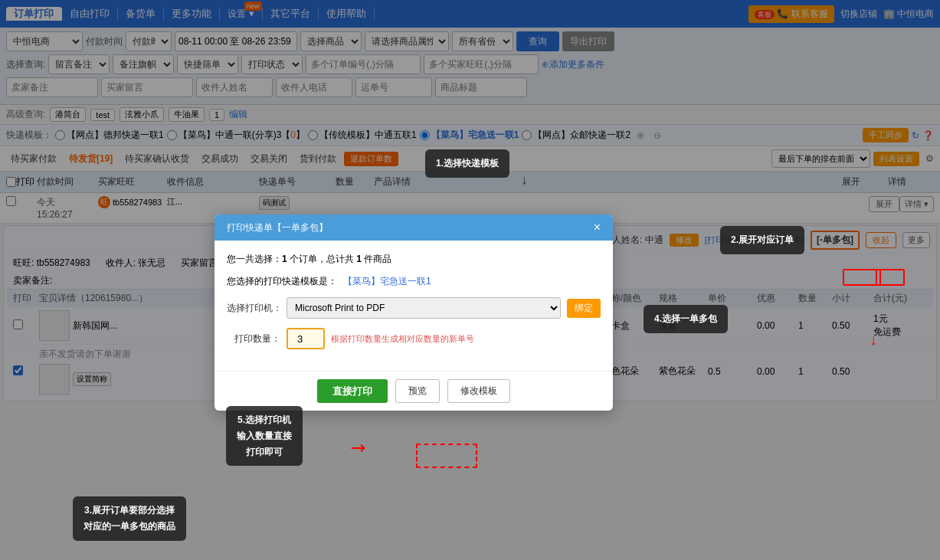  I want to click on dialog-template-link: 【菜鸟】宅急送一联1, so click(388, 282).